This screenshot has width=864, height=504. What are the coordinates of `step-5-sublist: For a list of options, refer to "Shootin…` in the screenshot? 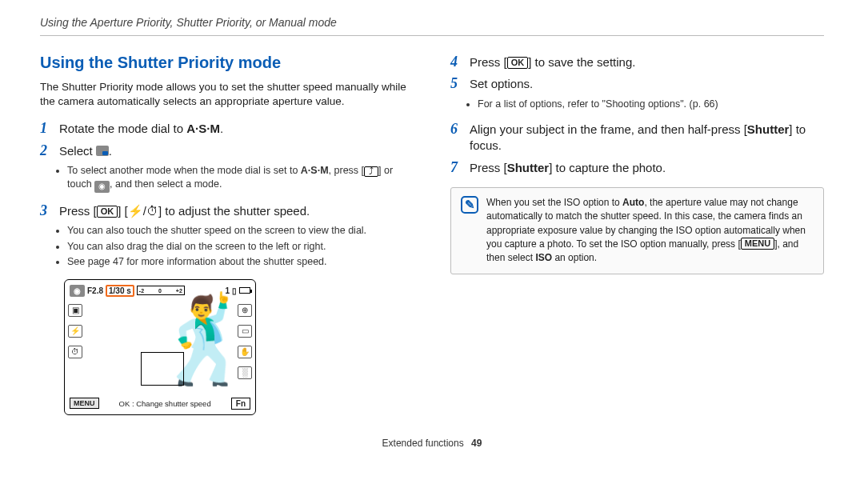 It's located at (651, 105).